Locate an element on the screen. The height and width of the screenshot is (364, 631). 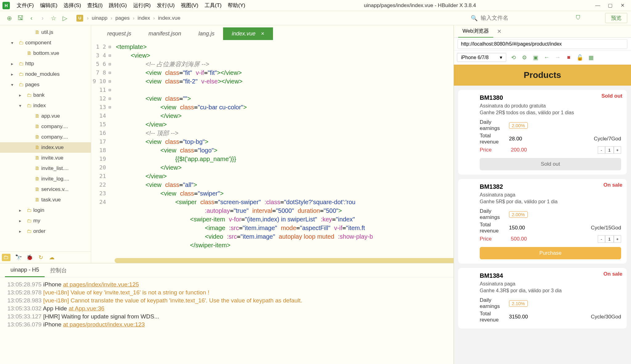
tree-item-label: invite_log.... is located at coordinates (55, 179).